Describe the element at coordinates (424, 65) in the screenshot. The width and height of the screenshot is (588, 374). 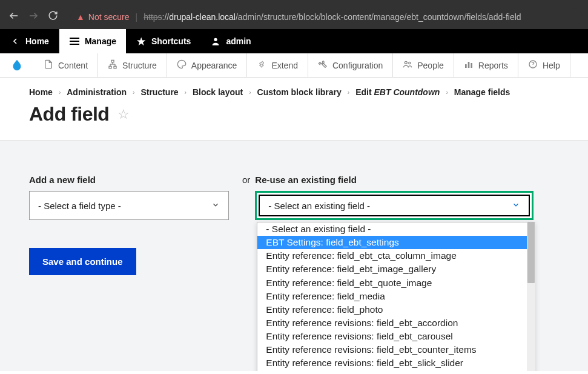
I see `admin-people: People` at that location.